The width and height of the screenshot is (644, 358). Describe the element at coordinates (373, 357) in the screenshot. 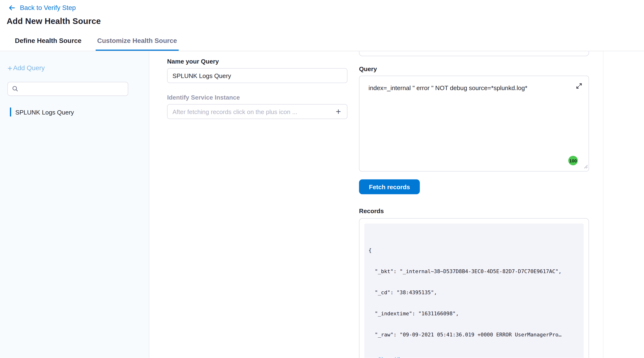

I see `double-chevron-down-icon` at that location.